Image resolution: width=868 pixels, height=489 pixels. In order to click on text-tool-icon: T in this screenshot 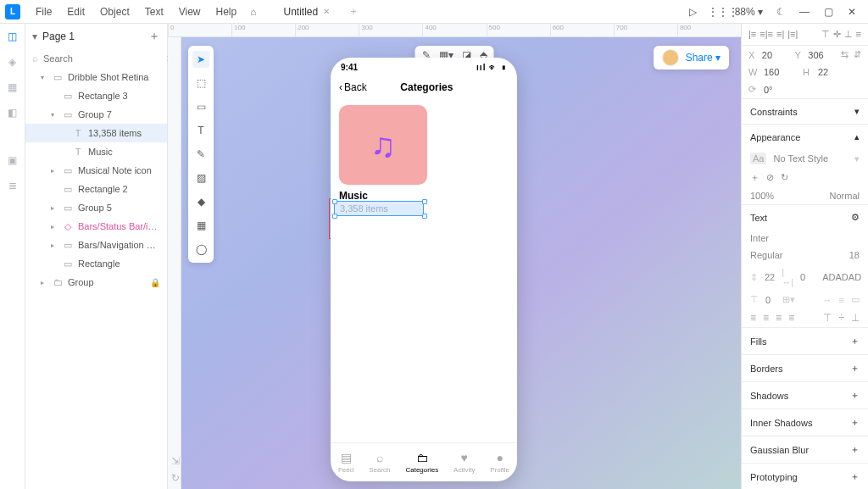, I will do `click(201, 131)`.